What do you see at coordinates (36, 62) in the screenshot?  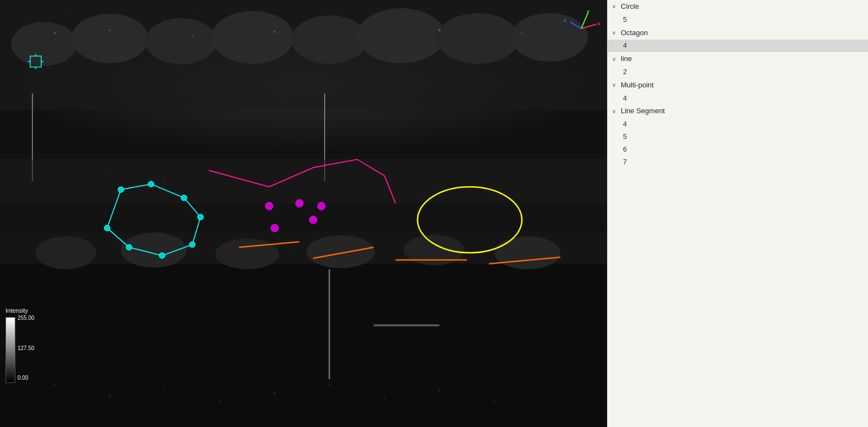 I see `crosshair-marker` at bounding box center [36, 62].